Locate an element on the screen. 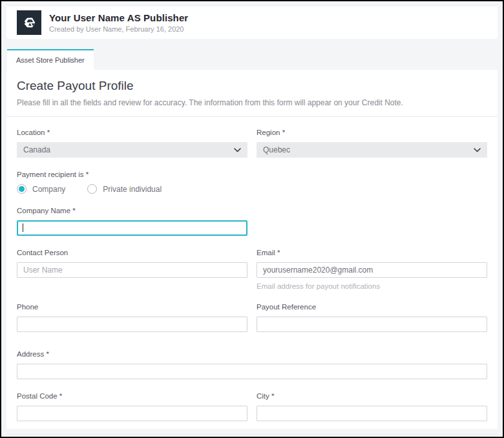  publisher-title: Your User Name AS Publisher is located at coordinates (119, 18).